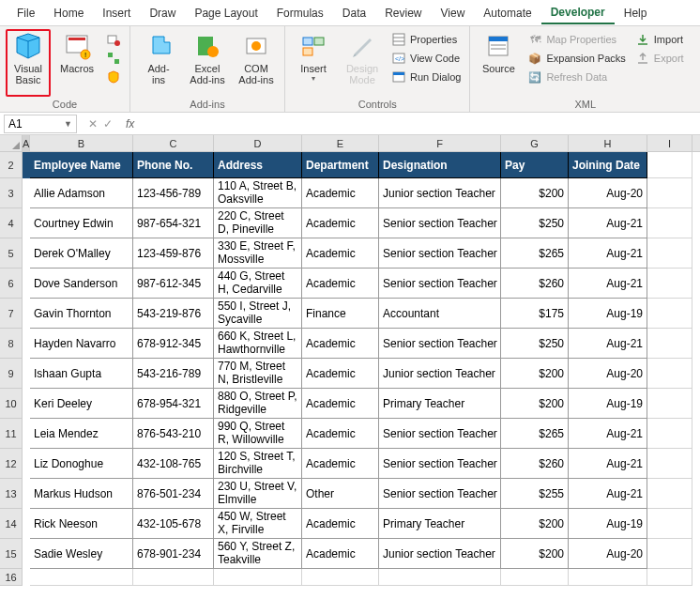  I want to click on tab-draw: Draw, so click(162, 13).